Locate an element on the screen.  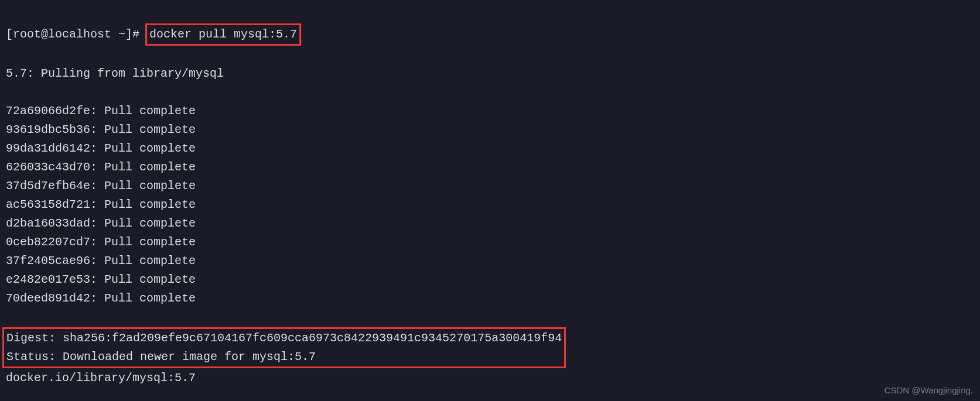
digest-line: Digest: sha256:f2ad209efe9c67104167fc609… is located at coordinates (284, 338).